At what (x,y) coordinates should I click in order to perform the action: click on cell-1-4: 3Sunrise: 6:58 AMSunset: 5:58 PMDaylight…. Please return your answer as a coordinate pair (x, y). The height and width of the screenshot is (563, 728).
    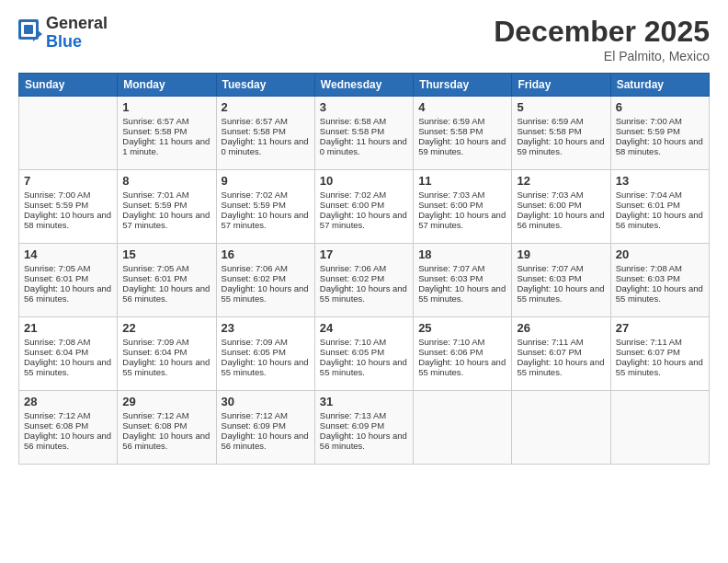
    Looking at the image, I should click on (364, 133).